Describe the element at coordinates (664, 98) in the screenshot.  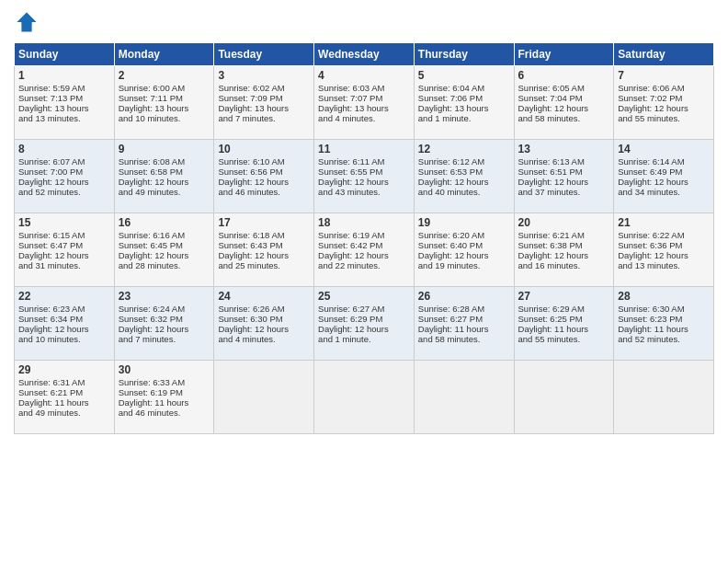
I see `day-info-line: Sunset: 7:02 PM` at that location.